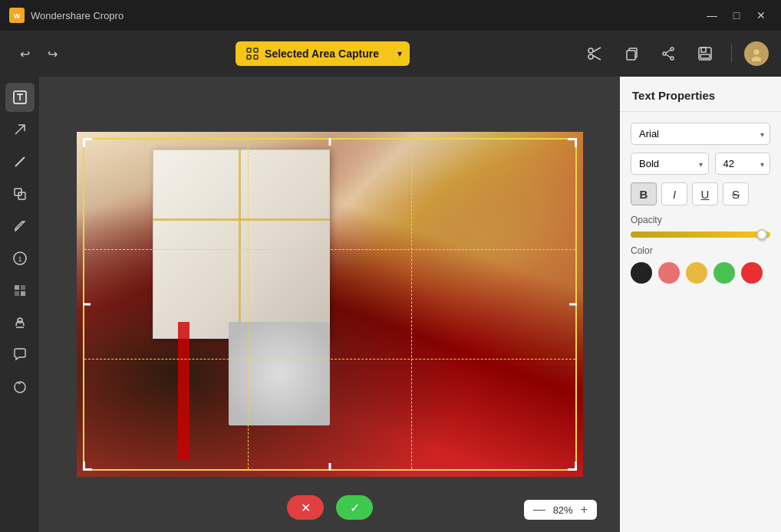  What do you see at coordinates (20, 226) in the screenshot?
I see `pen-tool-icon` at bounding box center [20, 226].